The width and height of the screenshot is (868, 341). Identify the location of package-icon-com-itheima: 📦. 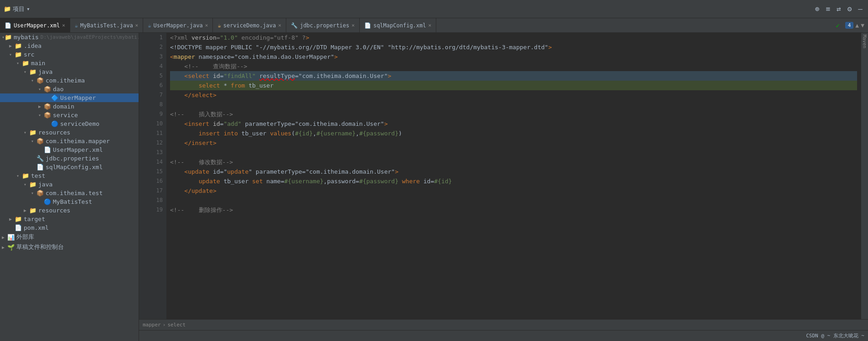
(40, 80).